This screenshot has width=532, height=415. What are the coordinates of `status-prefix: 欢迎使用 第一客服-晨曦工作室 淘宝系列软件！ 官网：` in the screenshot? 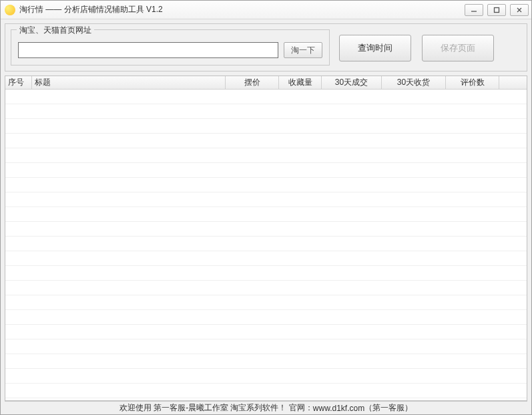 It's located at (216, 408).